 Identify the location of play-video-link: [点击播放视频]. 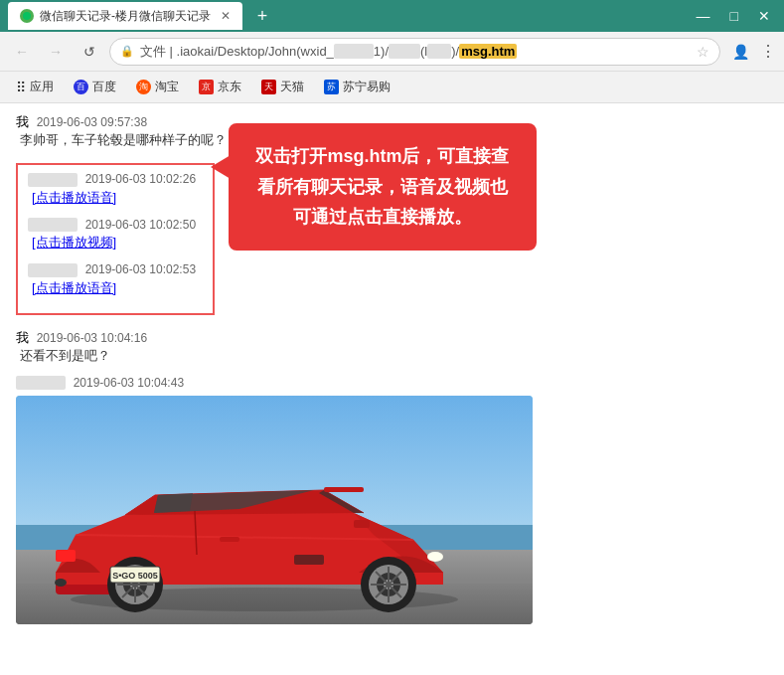
(74, 243).